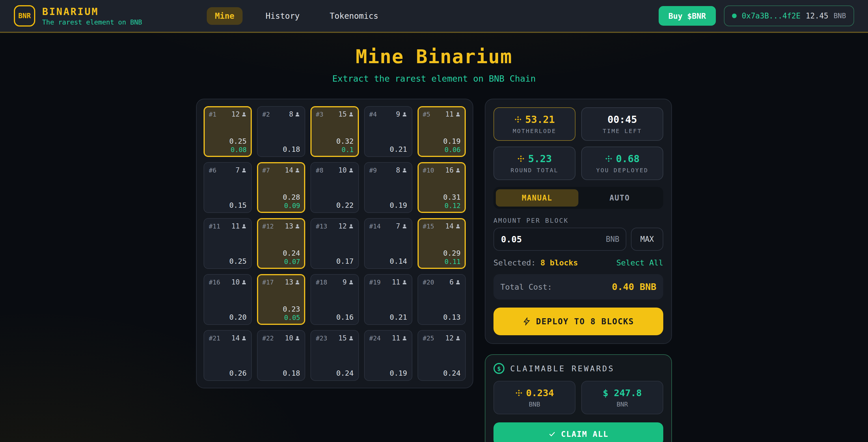 The image size is (868, 442). Describe the element at coordinates (441, 244) in the screenshot. I see `grid-block: #15 14 0.29 0.11` at that location.